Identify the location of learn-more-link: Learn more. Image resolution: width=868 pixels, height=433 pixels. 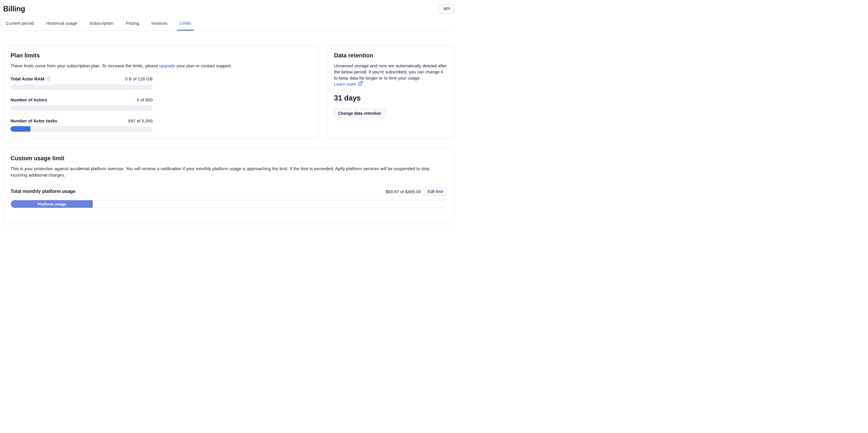
(348, 84).